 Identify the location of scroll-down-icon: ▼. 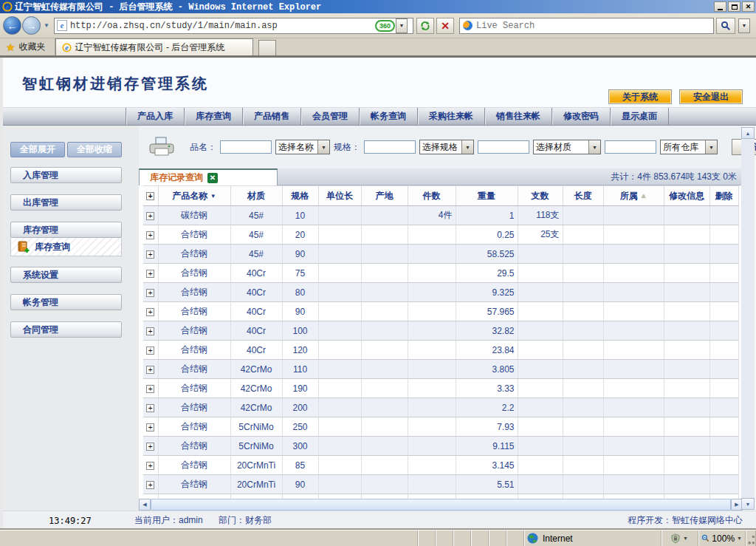
(748, 504).